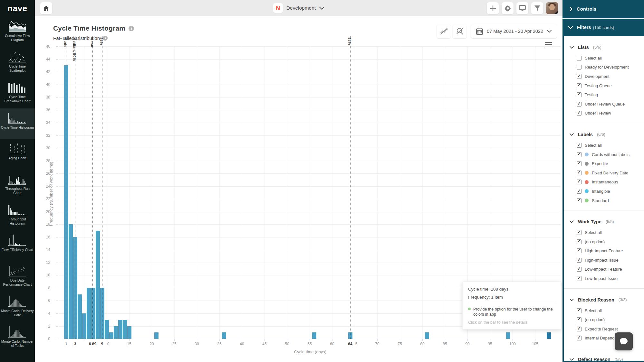 This screenshot has height=362, width=644. What do you see at coordinates (624, 341) in the screenshot?
I see `chat-widget-button` at bounding box center [624, 341].